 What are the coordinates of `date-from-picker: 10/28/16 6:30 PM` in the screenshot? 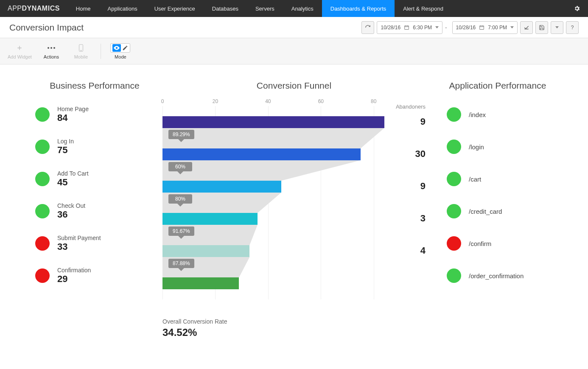 It's located at (409, 28).